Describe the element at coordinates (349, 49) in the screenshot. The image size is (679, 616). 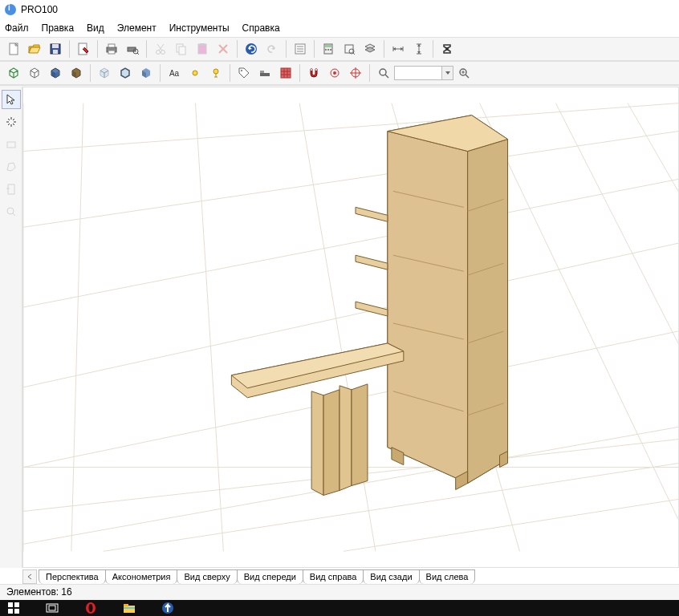
I see `zoom-fit-button` at that location.